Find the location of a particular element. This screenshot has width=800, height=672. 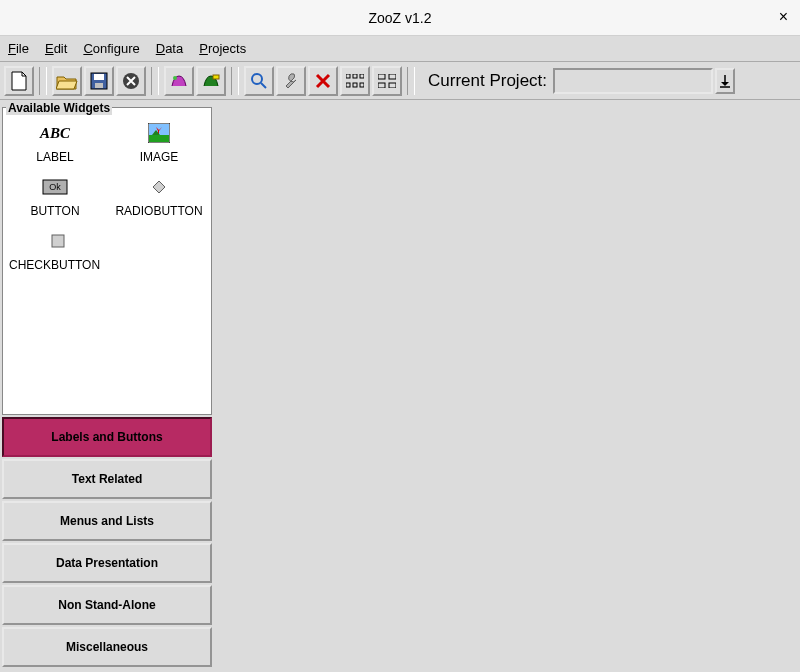

titlebar: ZooZ v1.2 × is located at coordinates (400, 18).